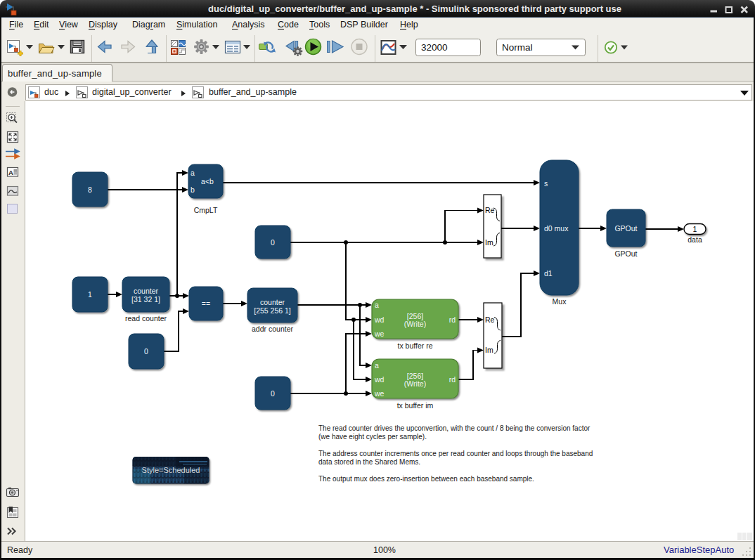 The height and width of the screenshot is (560, 755). What do you see at coordinates (11, 173) in the screenshot?
I see `svg-text: A` at bounding box center [11, 173].